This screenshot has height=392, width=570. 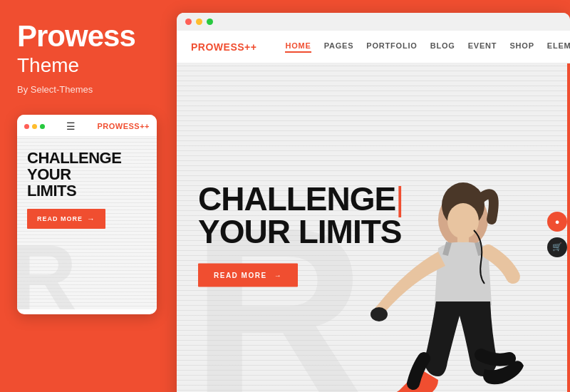 What do you see at coordinates (118, 126) in the screenshot?
I see `mobile-logo-text: PROWESS` at bounding box center [118, 126].